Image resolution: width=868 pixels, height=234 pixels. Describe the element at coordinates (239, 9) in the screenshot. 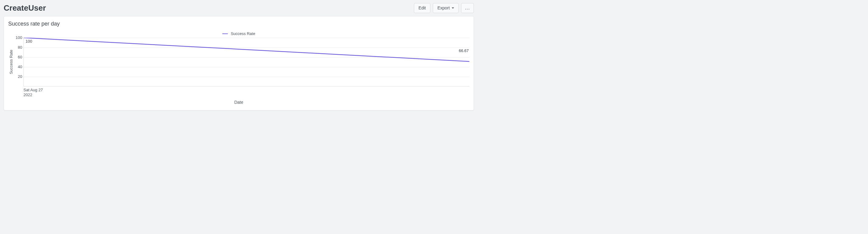

I see `page-header: CreateUser Edit Export ...` at that location.